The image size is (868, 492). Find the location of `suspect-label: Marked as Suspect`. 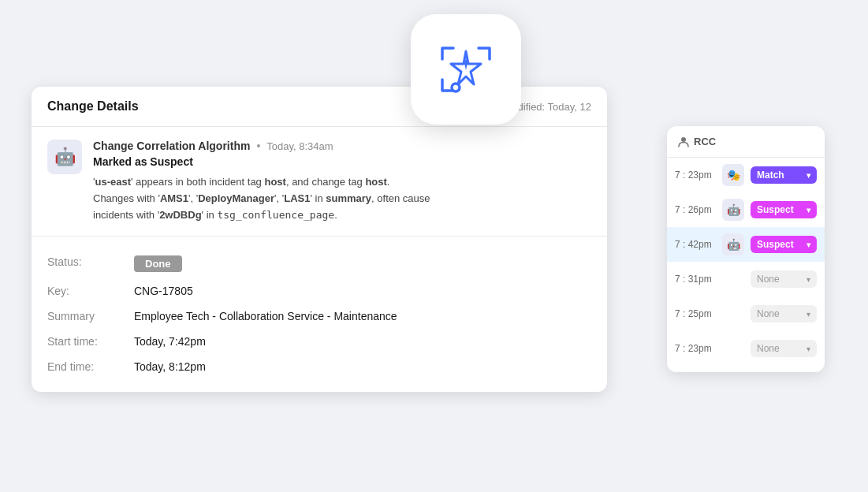

suspect-label: Marked as Suspect is located at coordinates (342, 162).